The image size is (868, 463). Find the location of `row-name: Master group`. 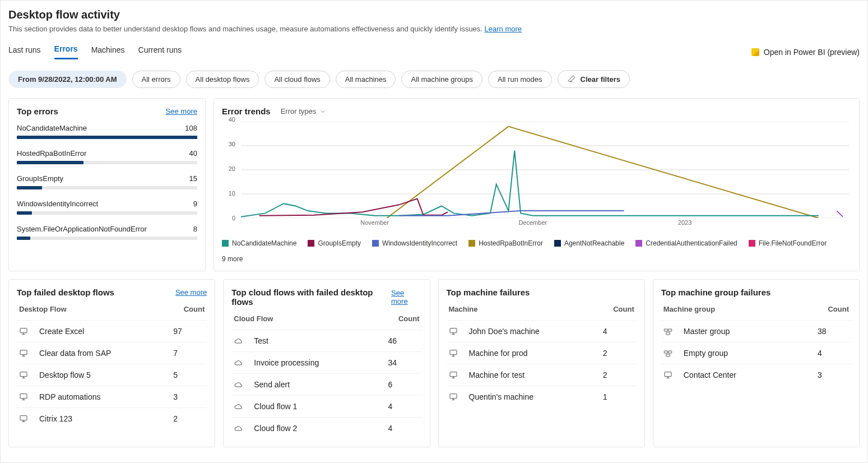

row-name: Master group is located at coordinates (751, 331).